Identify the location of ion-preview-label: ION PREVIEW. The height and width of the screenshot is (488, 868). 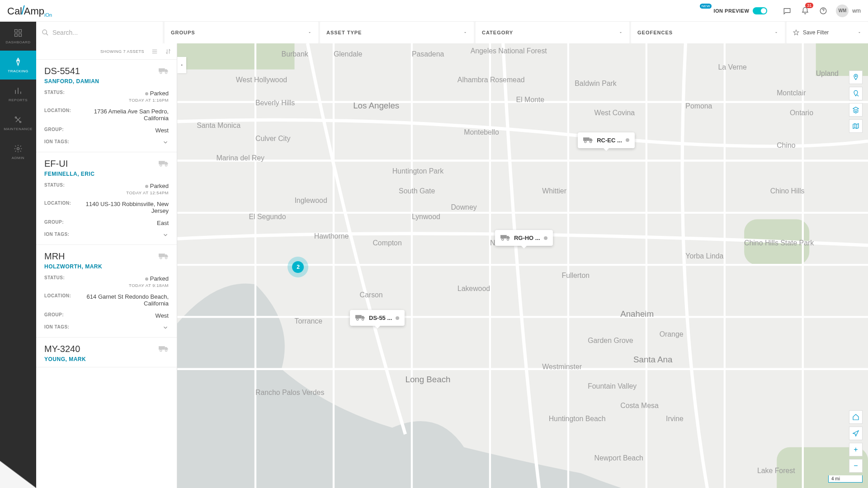
(731, 11).